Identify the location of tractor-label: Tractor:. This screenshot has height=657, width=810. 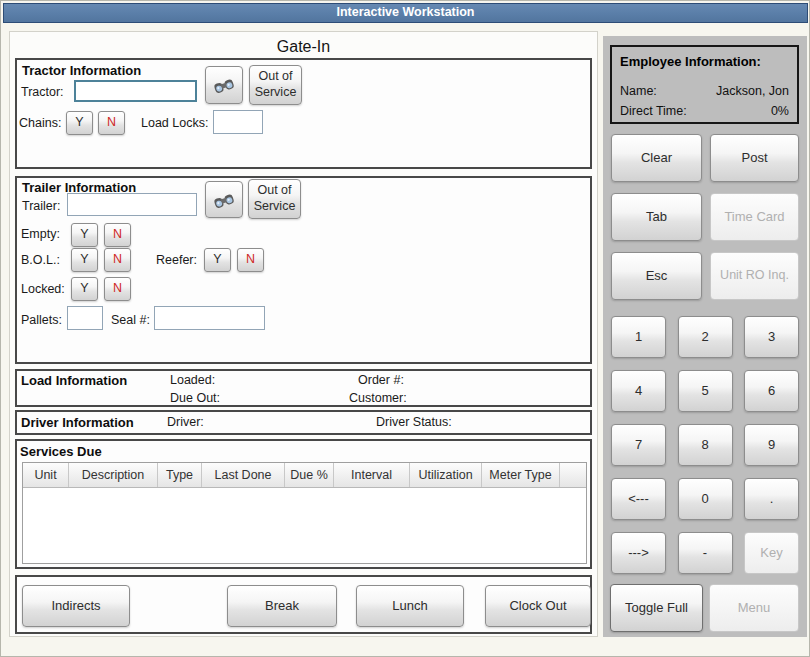
(42, 92).